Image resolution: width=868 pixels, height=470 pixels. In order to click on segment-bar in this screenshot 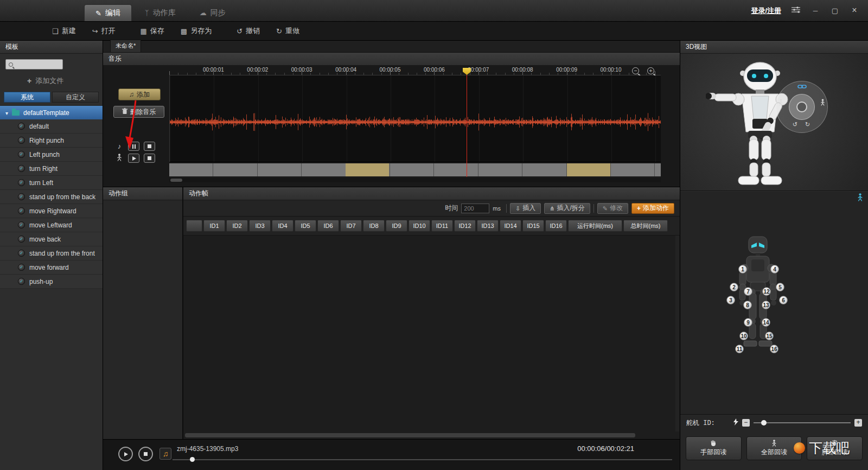, I will do `click(415, 170)`.